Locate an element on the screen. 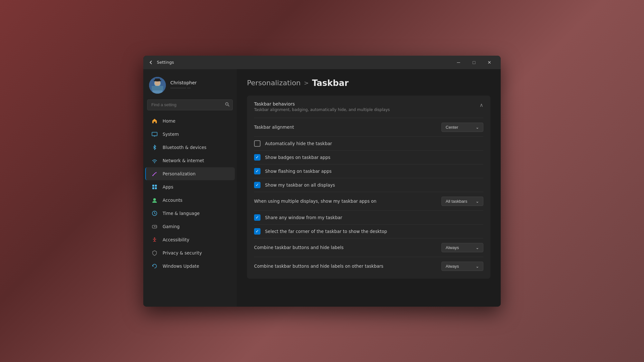  apps-icon is located at coordinates (155, 187).